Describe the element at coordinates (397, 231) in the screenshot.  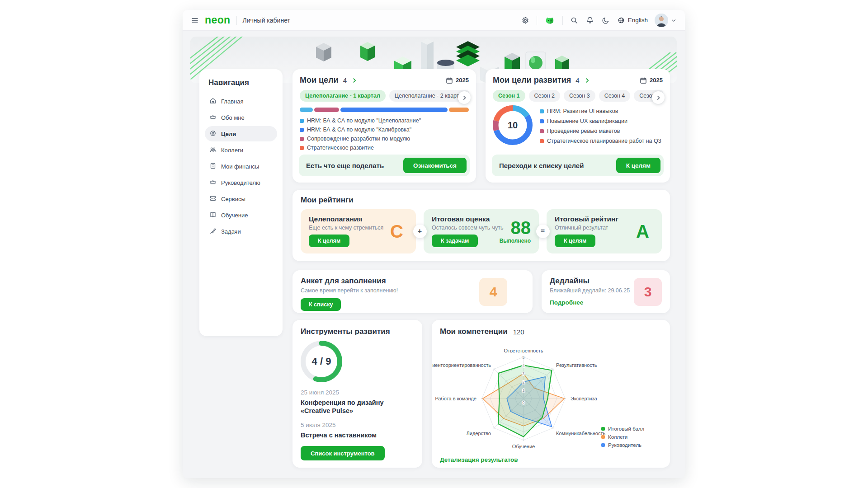
I see `rating-grade: C` at that location.